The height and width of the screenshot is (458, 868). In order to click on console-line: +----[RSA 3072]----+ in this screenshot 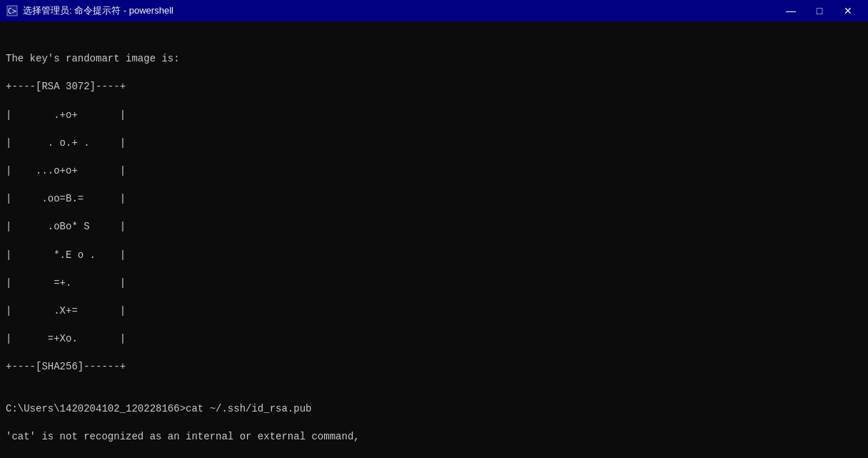, I will do `click(434, 87)`.